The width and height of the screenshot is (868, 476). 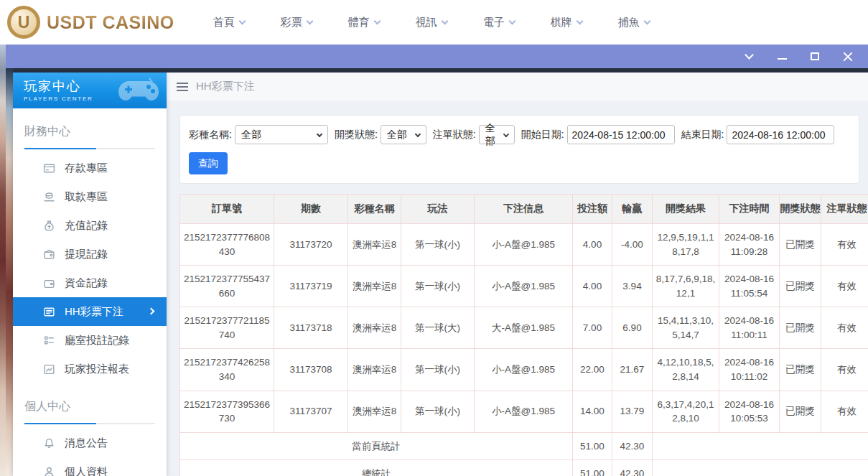 I want to click on sidebar-item-label: 充值記錄, so click(x=86, y=225).